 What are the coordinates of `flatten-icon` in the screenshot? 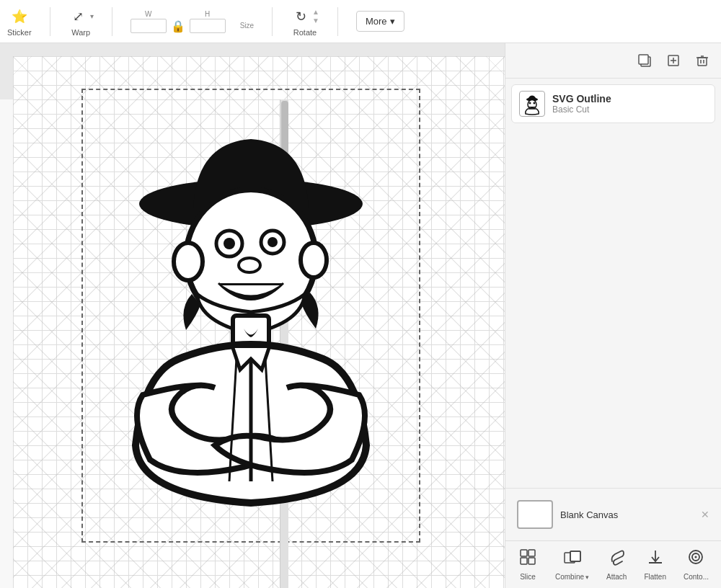 It's located at (655, 559).